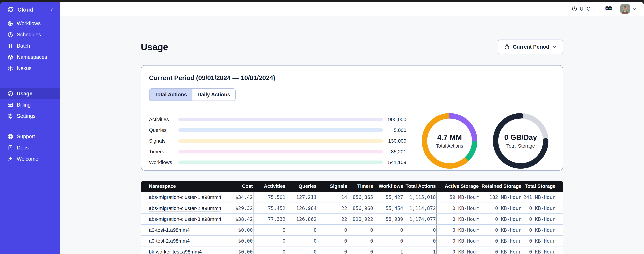 This screenshot has width=644, height=254. I want to click on bar-row-timers: Timers 85,201, so click(278, 152).